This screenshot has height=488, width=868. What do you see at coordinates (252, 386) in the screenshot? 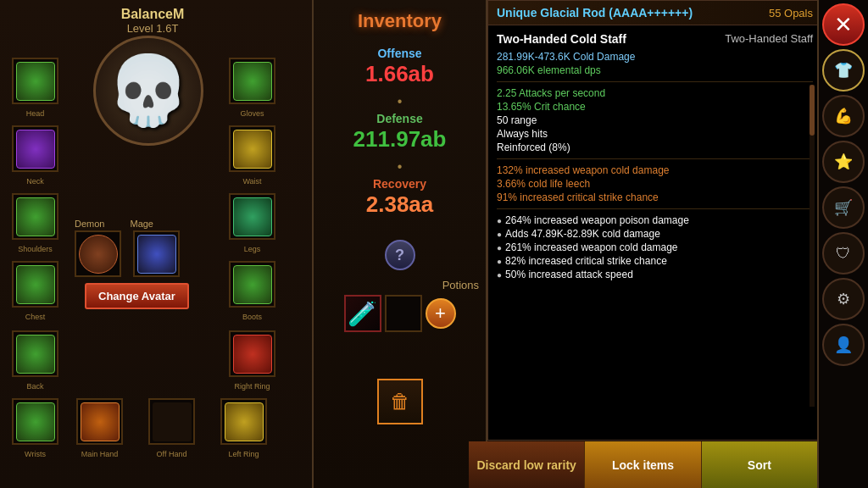
I see `slot-right-ring-label: Right Ring` at bounding box center [252, 386].